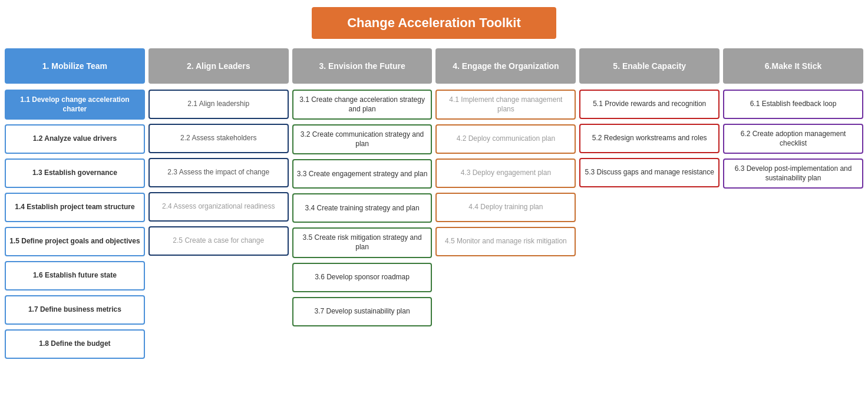  Describe the element at coordinates (506, 66) in the screenshot. I see `column-header-col4: 4. Engage the Organization` at that location.